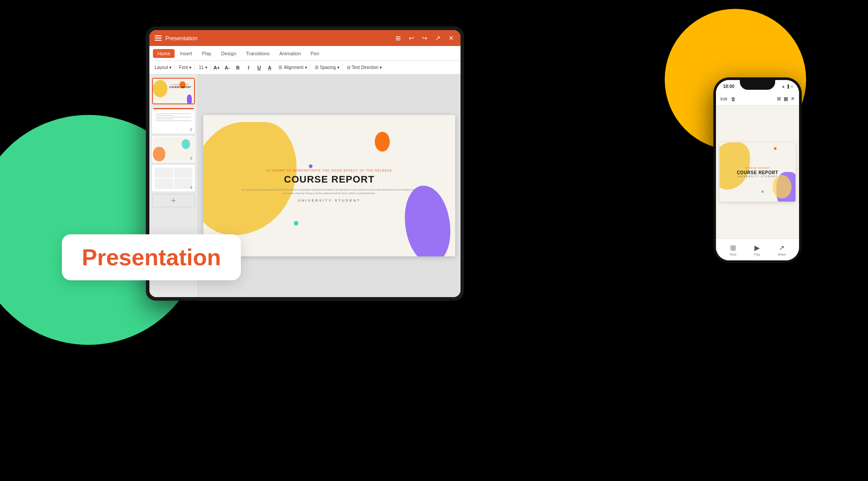 This screenshot has width=868, height=481. What do you see at coordinates (158, 38) in the screenshot?
I see `hamburger-menu-icon` at bounding box center [158, 38].